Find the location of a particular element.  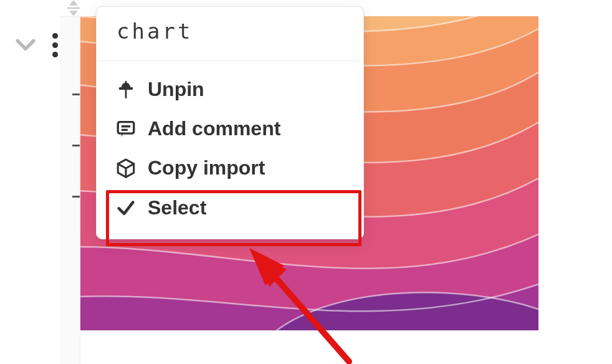

menu-item-unpin: Unpin is located at coordinates (230, 90).